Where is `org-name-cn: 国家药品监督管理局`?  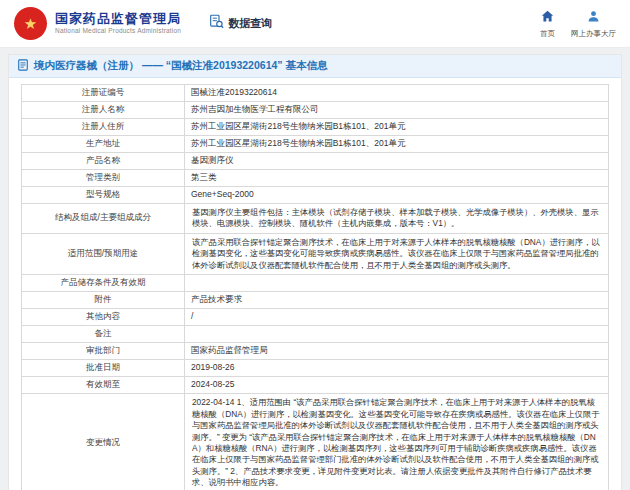 org-name-cn: 国家药品监督管理局 is located at coordinates (118, 19).